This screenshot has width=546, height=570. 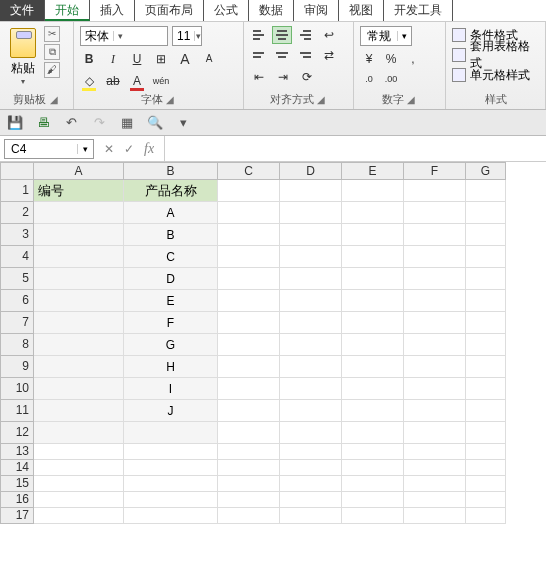 What do you see at coordinates (386, 36) in the screenshot?
I see `number-format-combo: 常规▾` at bounding box center [386, 36].